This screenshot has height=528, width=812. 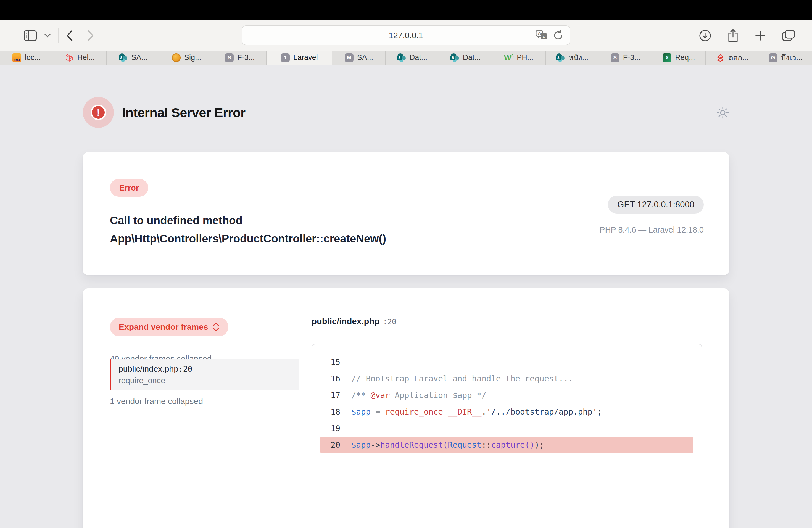 I want to click on chevron-down-icon, so click(x=48, y=35).